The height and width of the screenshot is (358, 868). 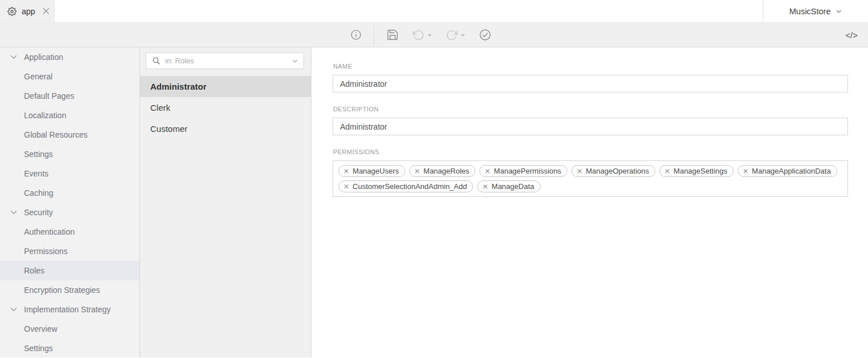 I want to click on name-label: NAME, so click(x=591, y=66).